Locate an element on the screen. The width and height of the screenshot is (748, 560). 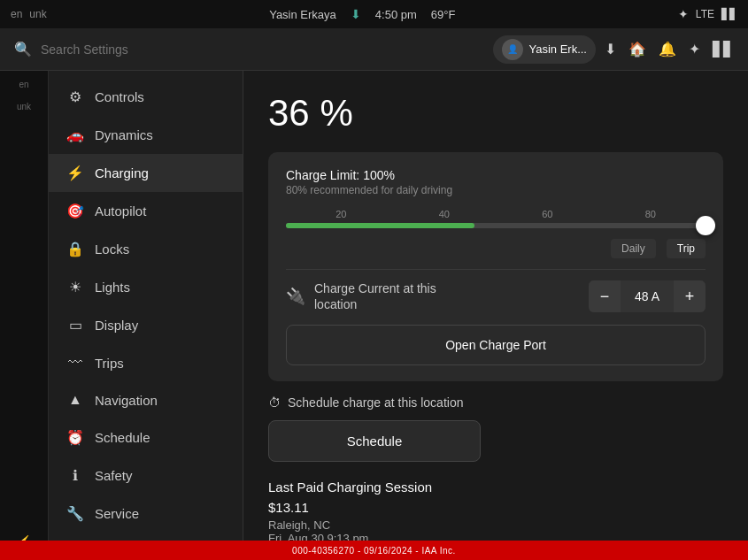
slider-buttons: Daily Trip is located at coordinates (496, 249).